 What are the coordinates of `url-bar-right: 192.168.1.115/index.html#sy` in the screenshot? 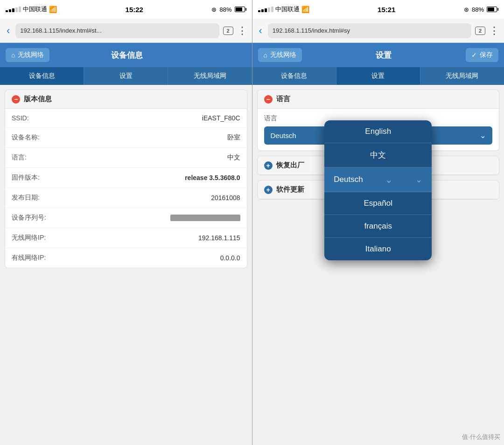 It's located at (370, 31).